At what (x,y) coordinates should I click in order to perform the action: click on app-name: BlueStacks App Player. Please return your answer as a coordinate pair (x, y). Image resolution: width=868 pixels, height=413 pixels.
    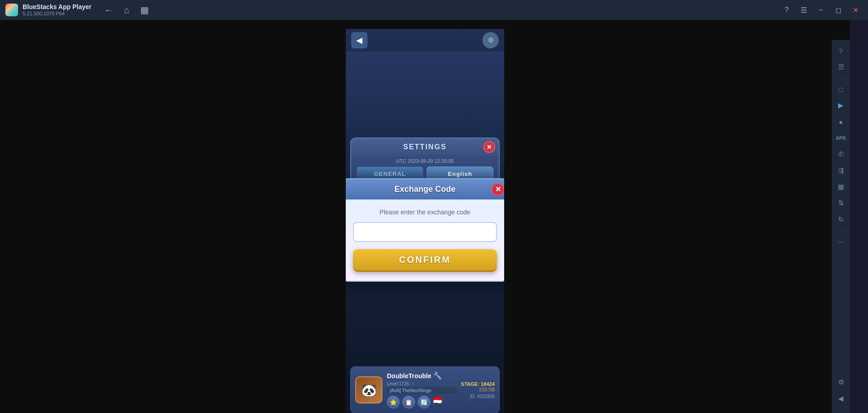
    Looking at the image, I should click on (57, 7).